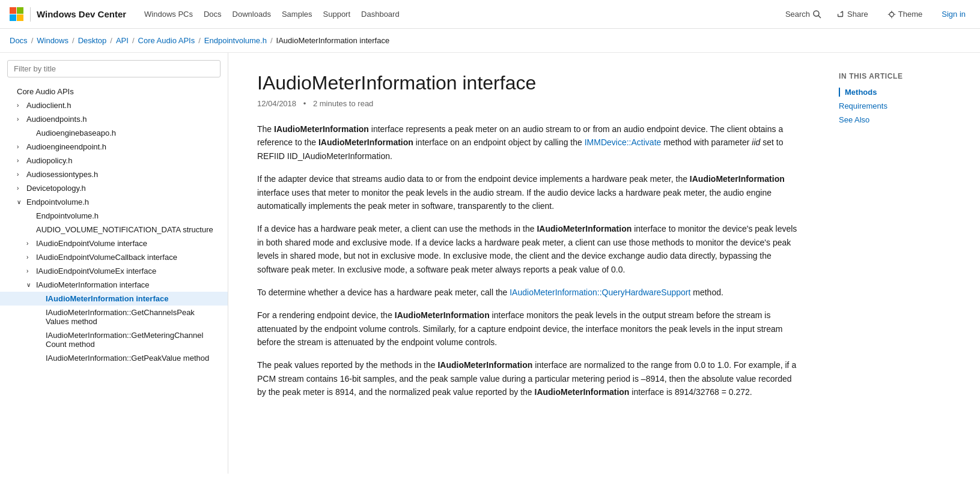 Image resolution: width=980 pixels, height=479 pixels. What do you see at coordinates (114, 202) in the screenshot?
I see `sidebar-item-endpointvolume: ∨ Endpointvolume.h` at bounding box center [114, 202].